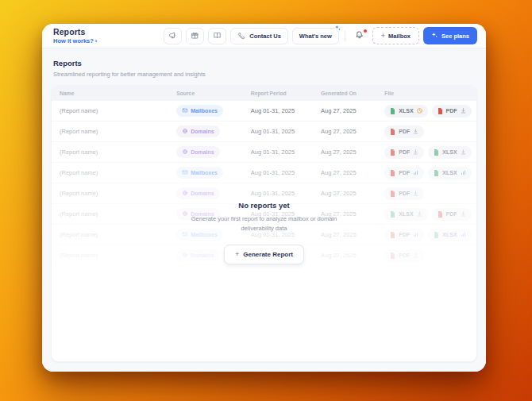 Image resolution: width=532 pixels, height=401 pixels. What do you see at coordinates (264, 94) in the screenshot?
I see `table-header-row: Name Source Report Period Generated On F…` at bounding box center [264, 94].